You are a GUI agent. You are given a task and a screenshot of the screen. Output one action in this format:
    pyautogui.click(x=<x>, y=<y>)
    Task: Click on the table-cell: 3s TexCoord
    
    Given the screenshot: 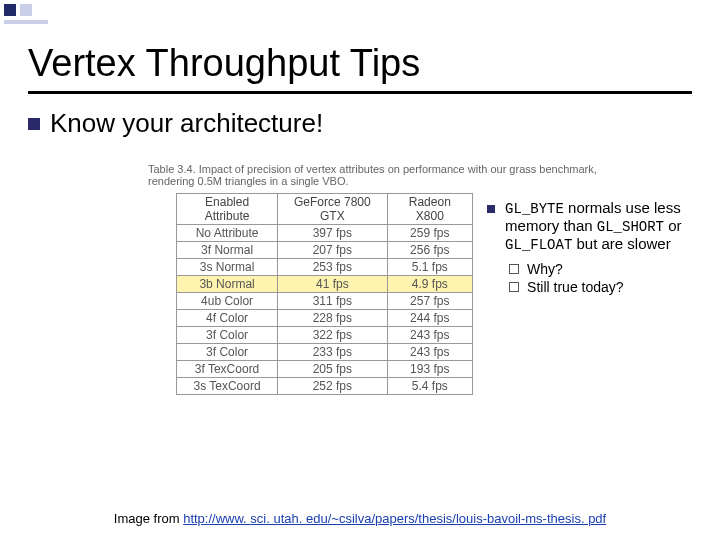 What is the action you would take?
    pyautogui.click(x=228, y=386)
    